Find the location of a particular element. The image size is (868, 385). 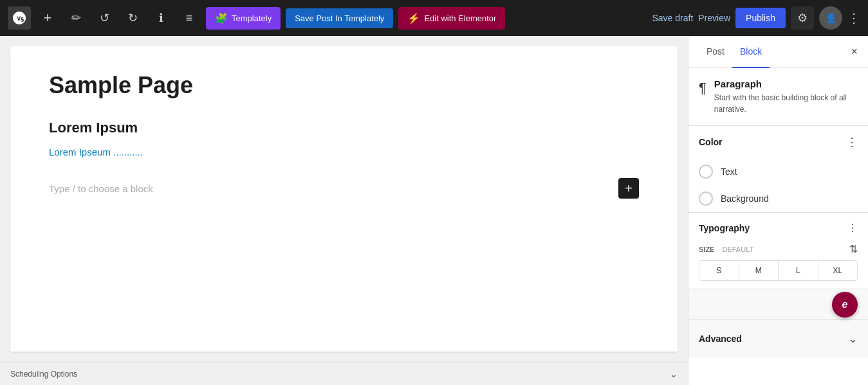

undo-button: ↺ is located at coordinates (104, 18).